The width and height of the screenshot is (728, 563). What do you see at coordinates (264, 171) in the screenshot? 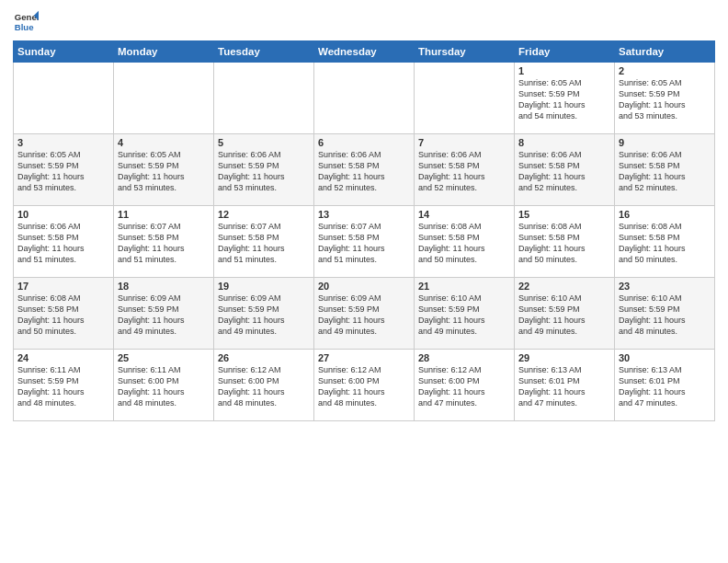
I see `day-info: Sunrise: 6:06 AM Sunset: 5:59 PM Dayligh…` at bounding box center [264, 171].